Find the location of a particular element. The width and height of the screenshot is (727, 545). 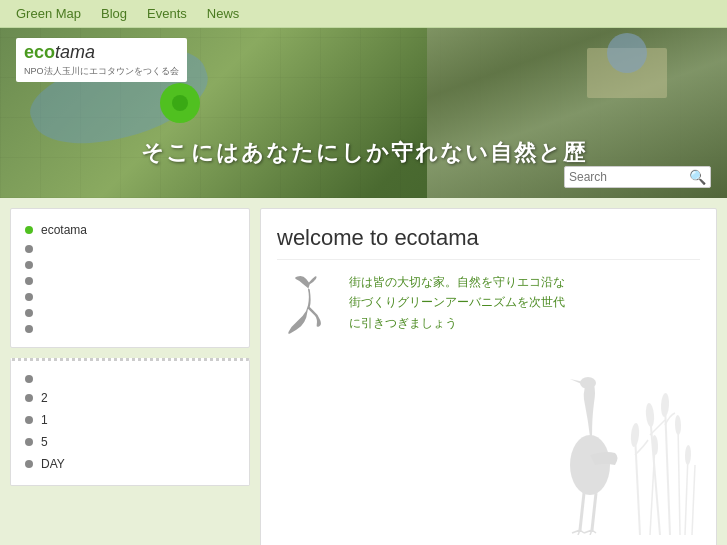

logo-tama-text: tama is located at coordinates (75, 52).